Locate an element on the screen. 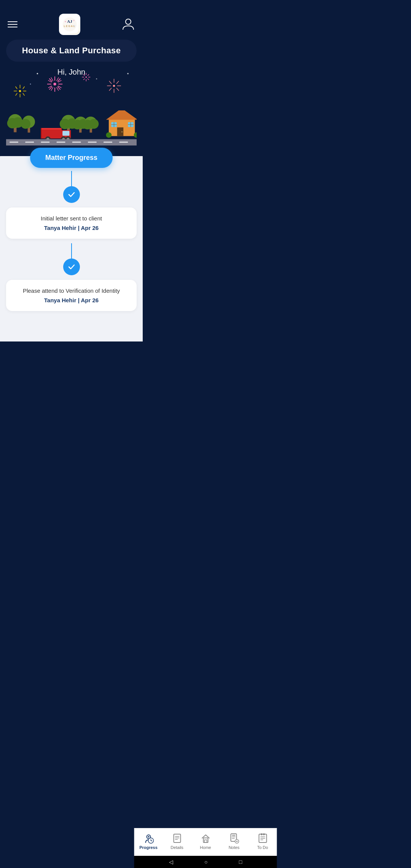 The width and height of the screenshot is (411, 868). user-profile-button is located at coordinates (128, 24).